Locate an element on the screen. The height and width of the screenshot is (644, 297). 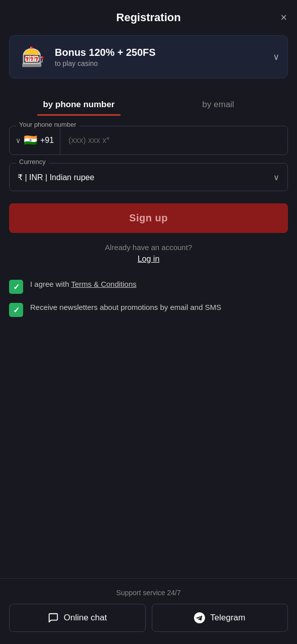
login-section: Already have an account? Log in is located at coordinates (149, 254).